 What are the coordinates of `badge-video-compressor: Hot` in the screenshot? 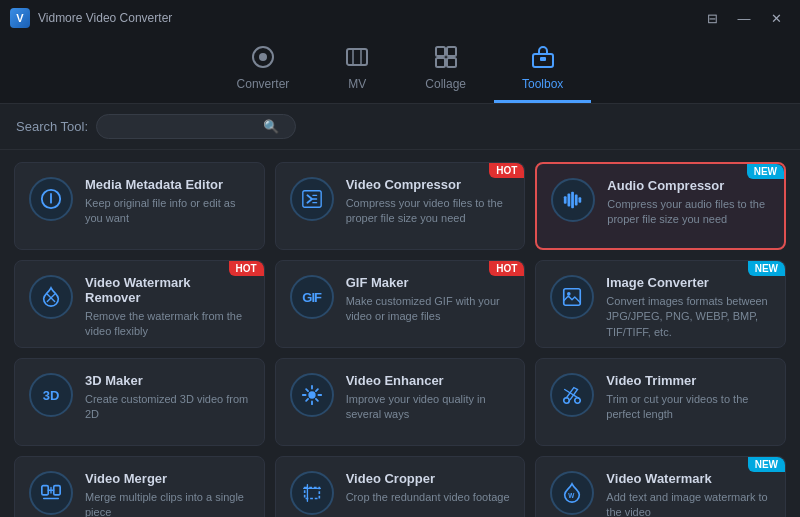 It's located at (506, 170).